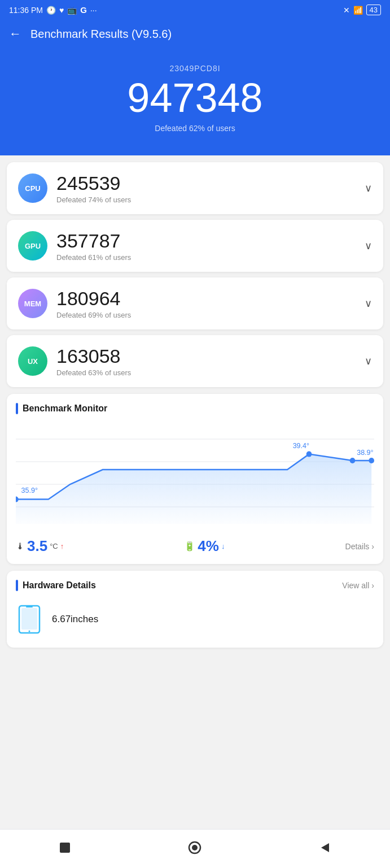  What do you see at coordinates (206, 356) in the screenshot?
I see `ux-score-value: 163058` at bounding box center [206, 356].